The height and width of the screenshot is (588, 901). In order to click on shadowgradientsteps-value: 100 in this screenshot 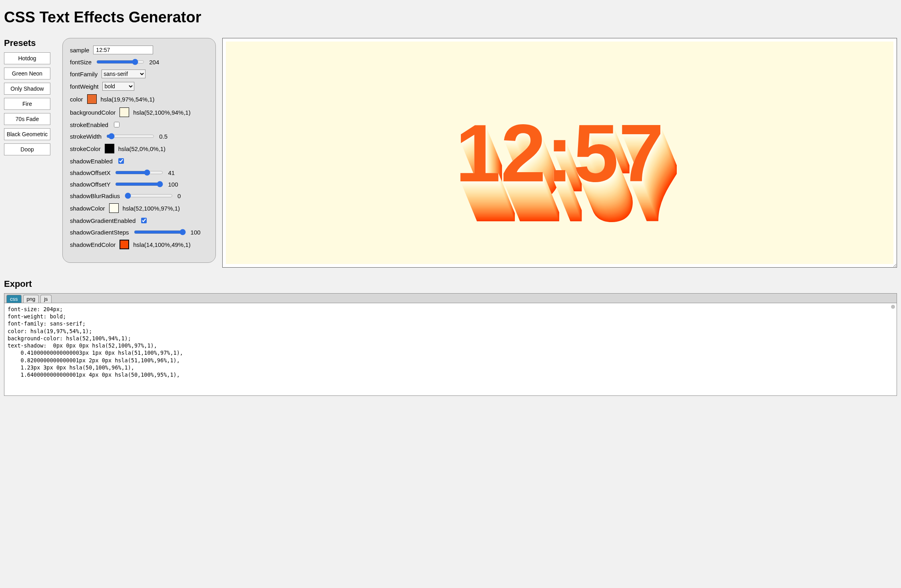, I will do `click(196, 232)`.